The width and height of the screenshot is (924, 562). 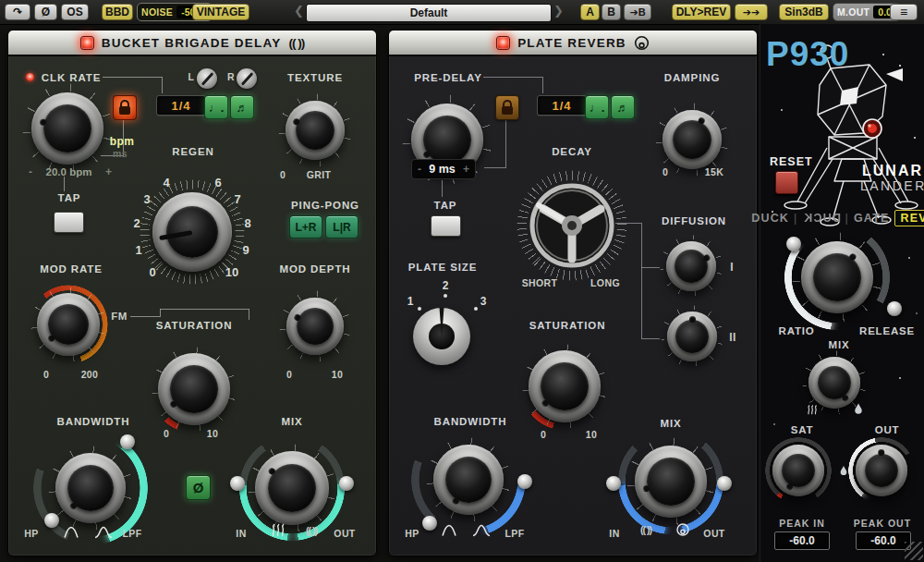 What do you see at coordinates (872, 218) in the screenshot?
I see `mode-gate: GATE` at bounding box center [872, 218].